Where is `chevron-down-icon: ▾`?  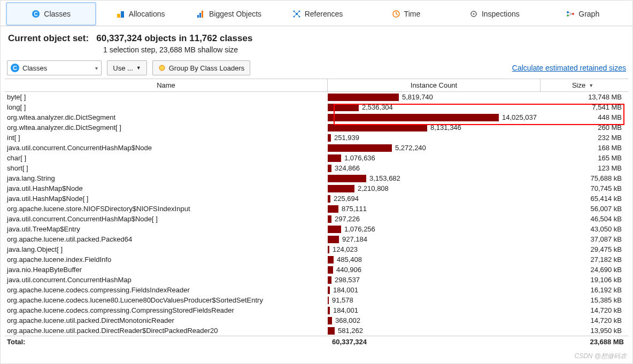
chevron-down-icon: ▾ is located at coordinates (96, 68).